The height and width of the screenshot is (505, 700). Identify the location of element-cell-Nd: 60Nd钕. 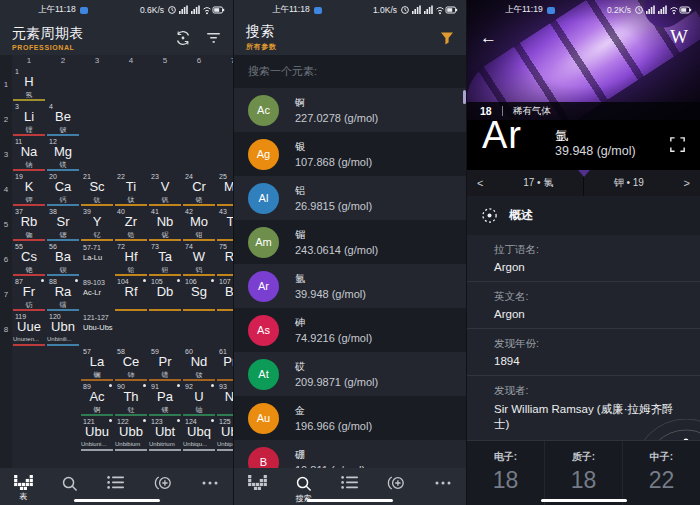
(199, 364).